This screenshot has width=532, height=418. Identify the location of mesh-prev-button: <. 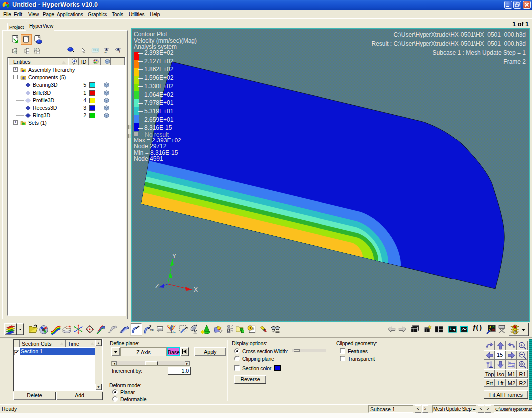
(481, 409).